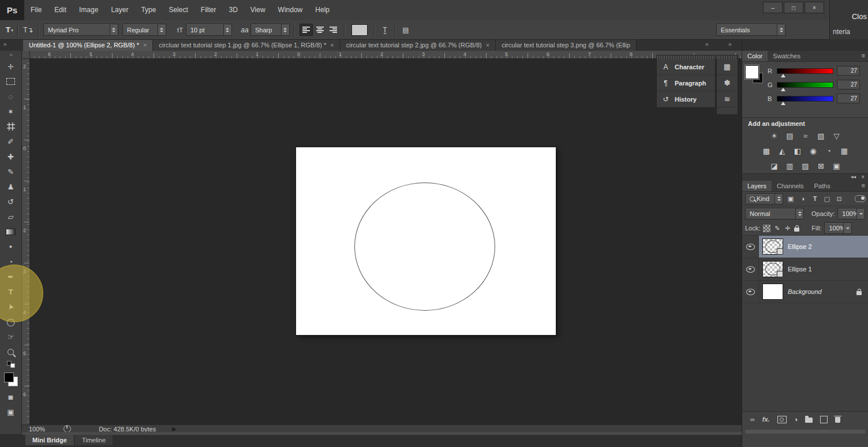  What do you see at coordinates (10, 337) in the screenshot?
I see `hand-tool: ☞` at bounding box center [10, 337].